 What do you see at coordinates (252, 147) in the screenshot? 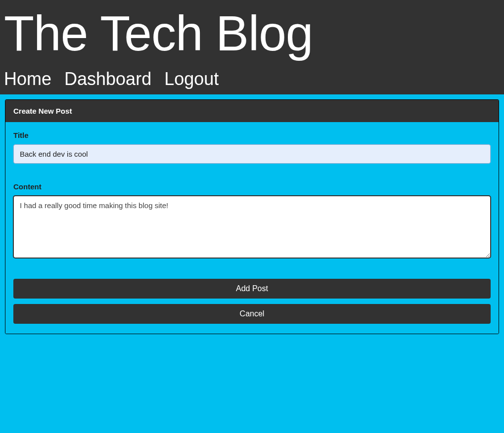
I see `title-section: Title` at bounding box center [252, 147].